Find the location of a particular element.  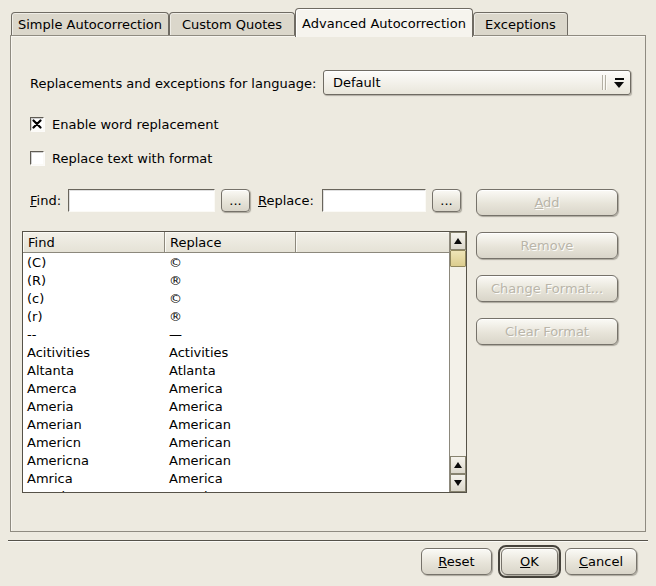

cell-find: (c) is located at coordinates (94, 298).